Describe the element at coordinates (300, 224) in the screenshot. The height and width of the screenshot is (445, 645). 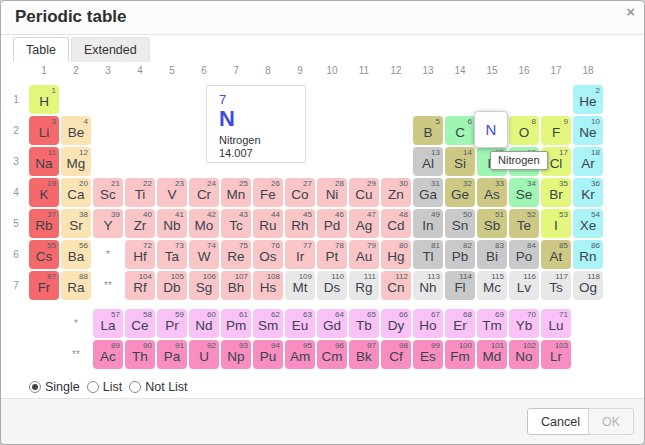
I see `element-cell-Rh: 45Rh` at that location.